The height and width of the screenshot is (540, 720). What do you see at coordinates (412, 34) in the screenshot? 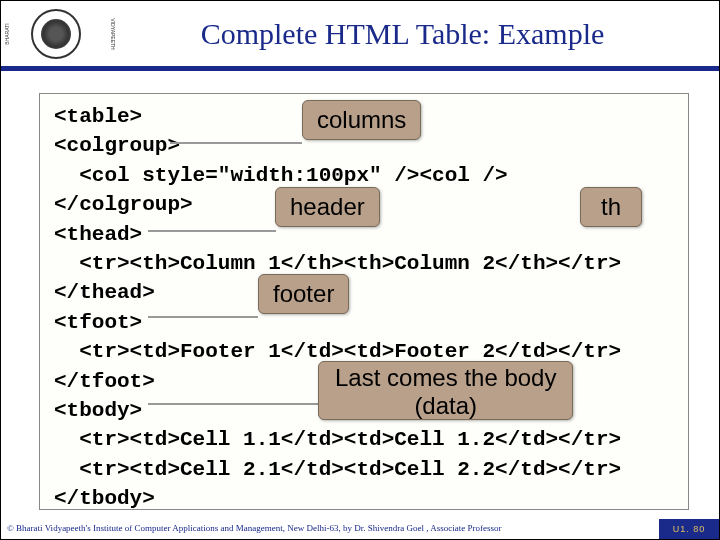
I see `slide-title: Complete HTML Table: Example` at bounding box center [412, 34].